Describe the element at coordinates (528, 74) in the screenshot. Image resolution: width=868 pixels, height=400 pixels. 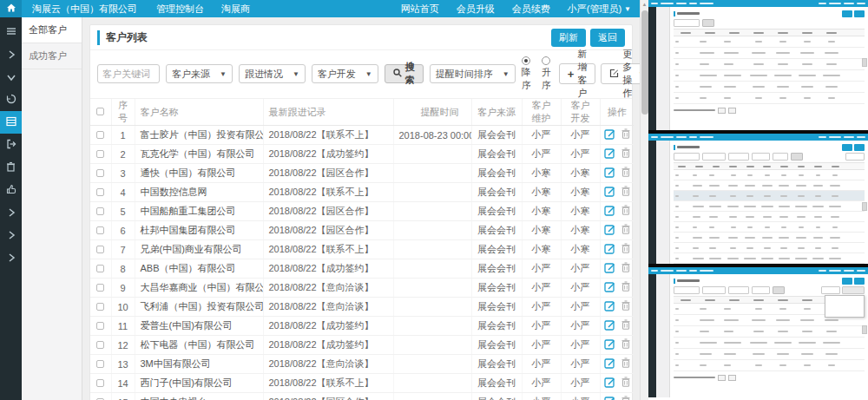
I see `sort-desc-radio: 降序` at that location.